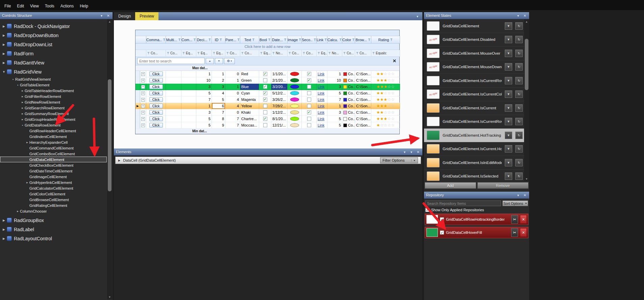 Image resolution: width=644 pixels, height=300 pixels. I want to click on search-options-button: ⚙▾, so click(229, 61).